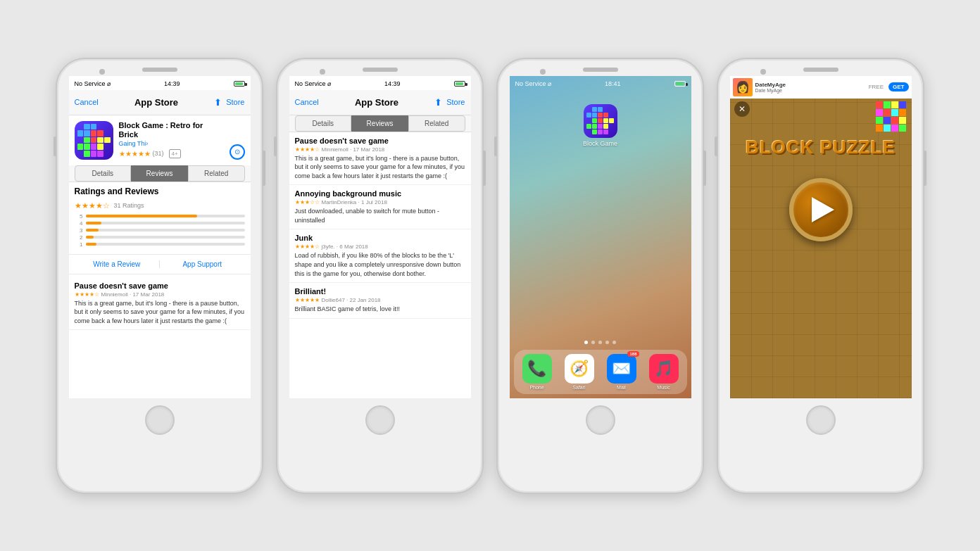  Describe the element at coordinates (536, 387) in the screenshot. I see `dock-phone-label: Phone` at that location.